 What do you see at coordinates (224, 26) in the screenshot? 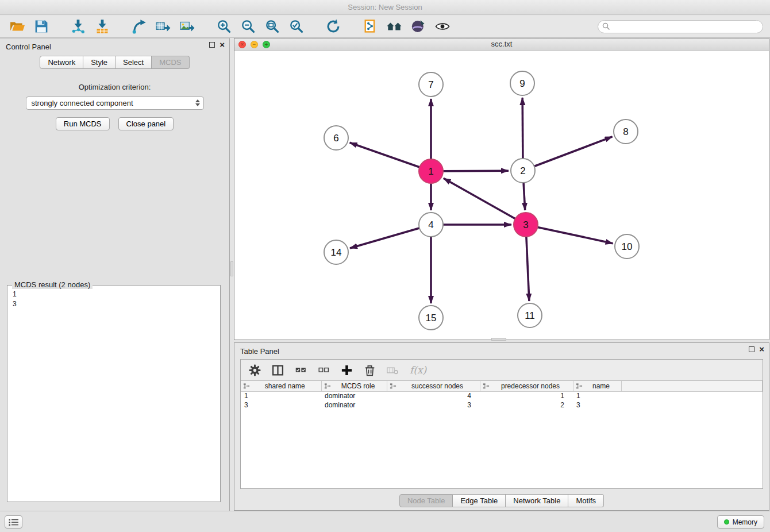
I see `zoom-in-button` at bounding box center [224, 26].